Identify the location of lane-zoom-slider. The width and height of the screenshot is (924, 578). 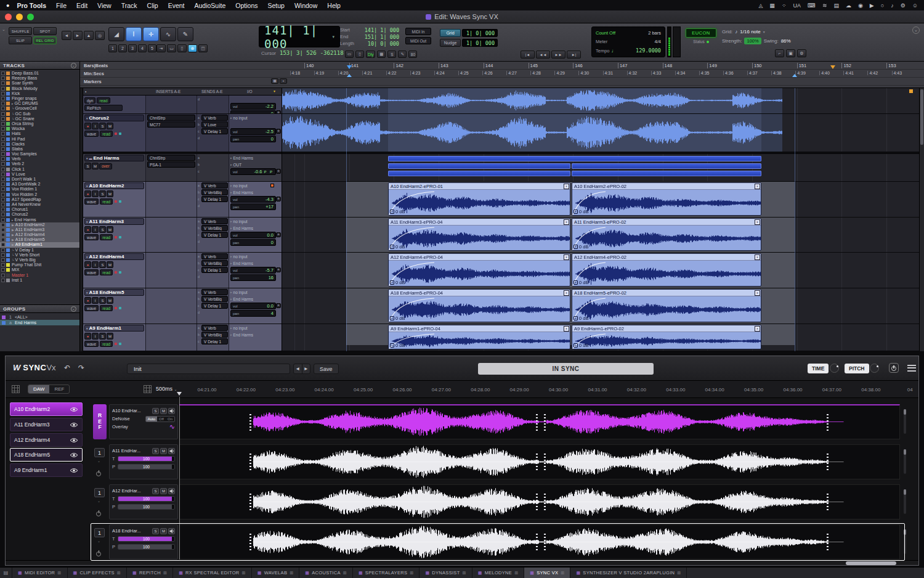
(905, 421).